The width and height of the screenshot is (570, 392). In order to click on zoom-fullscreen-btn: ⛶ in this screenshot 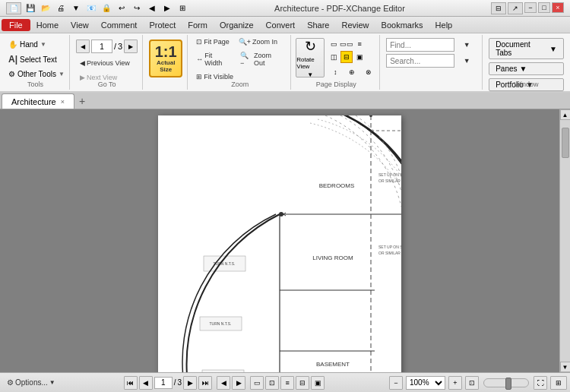, I will do `click(540, 383)`.